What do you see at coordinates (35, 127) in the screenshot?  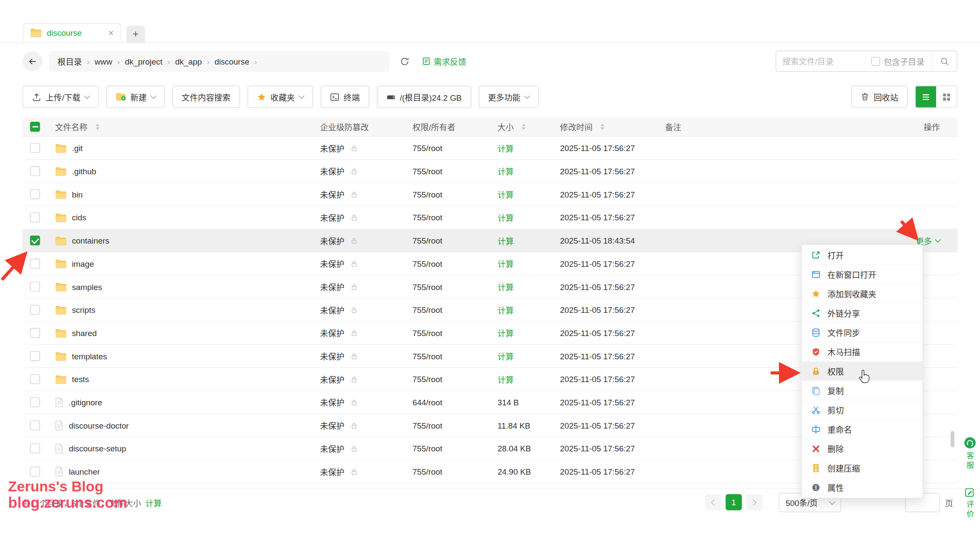 I see `select-all-checkbox` at bounding box center [35, 127].